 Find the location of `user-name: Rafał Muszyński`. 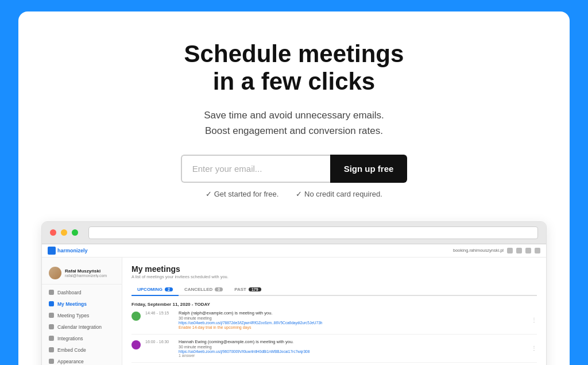

user-name: Rafał Muszyński is located at coordinates (90, 271).